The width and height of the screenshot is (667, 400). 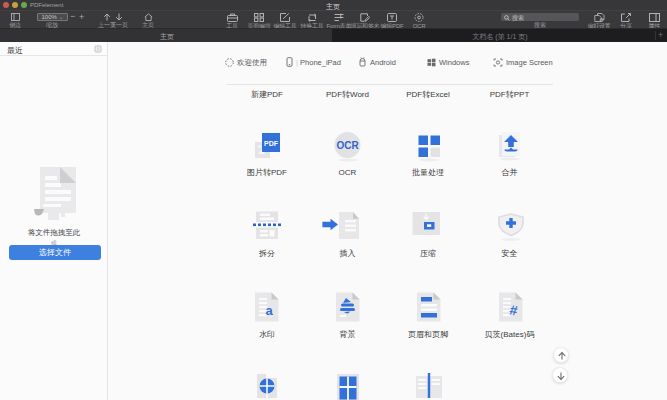 What do you see at coordinates (272, 144) in the screenshot?
I see `svg-text: PDF` at bounding box center [272, 144].